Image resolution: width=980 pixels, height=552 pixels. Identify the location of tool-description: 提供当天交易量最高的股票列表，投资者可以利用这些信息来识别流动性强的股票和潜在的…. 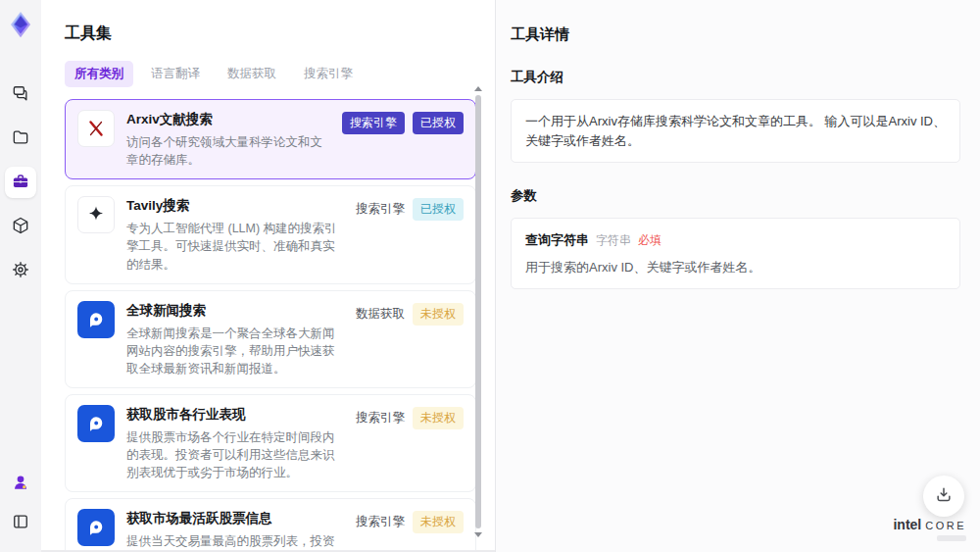
(235, 541).